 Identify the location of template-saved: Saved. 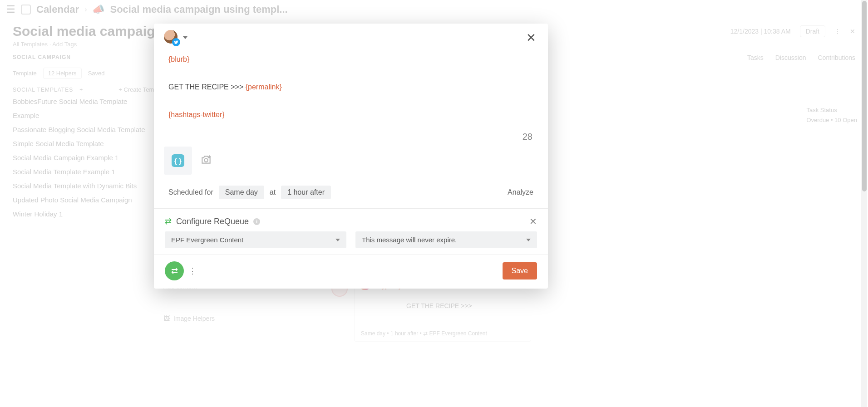
(96, 74).